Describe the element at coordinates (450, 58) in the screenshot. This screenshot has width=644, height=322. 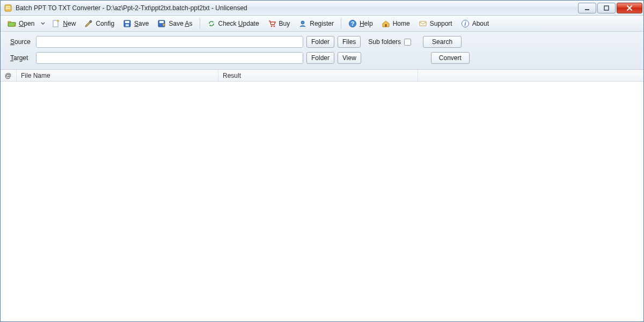
I see `convert-button: Convert` at that location.